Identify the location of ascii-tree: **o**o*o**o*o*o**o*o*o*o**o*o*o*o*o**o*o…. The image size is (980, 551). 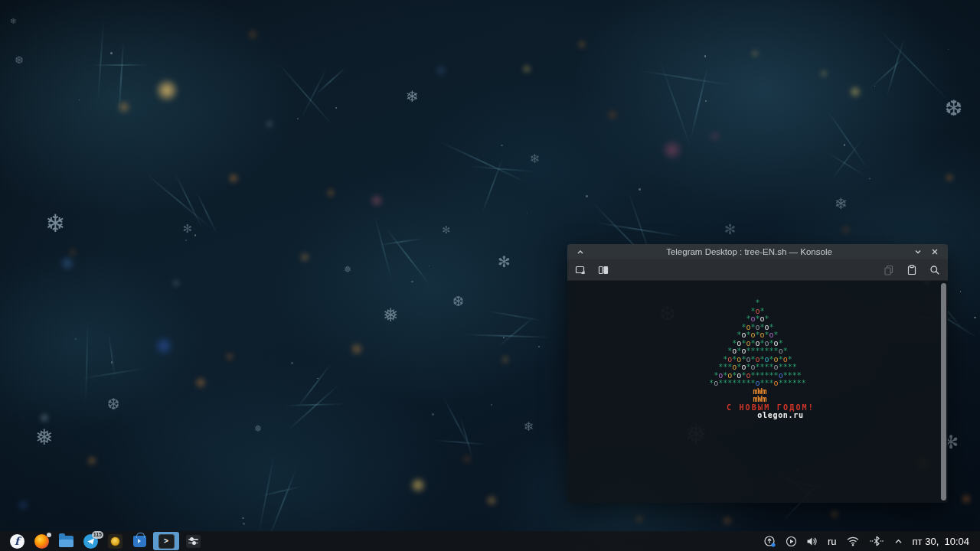
(758, 352).